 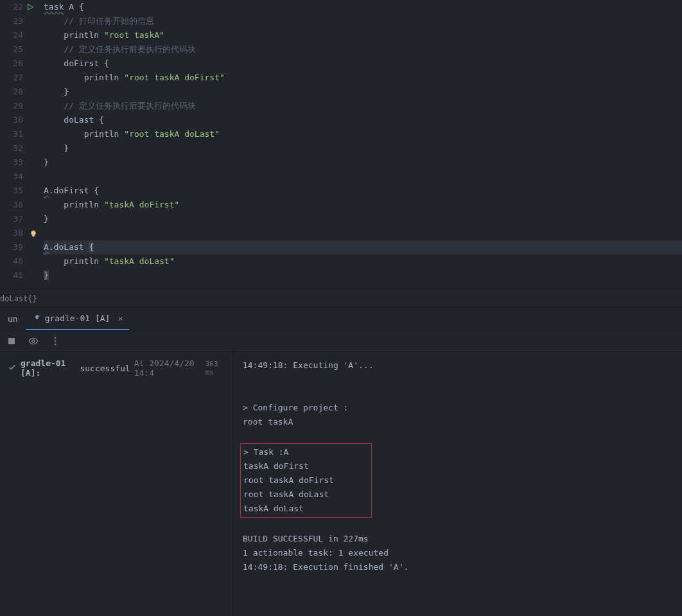 What do you see at coordinates (12, 219) in the screenshot?
I see `line-number: 37` at bounding box center [12, 219].